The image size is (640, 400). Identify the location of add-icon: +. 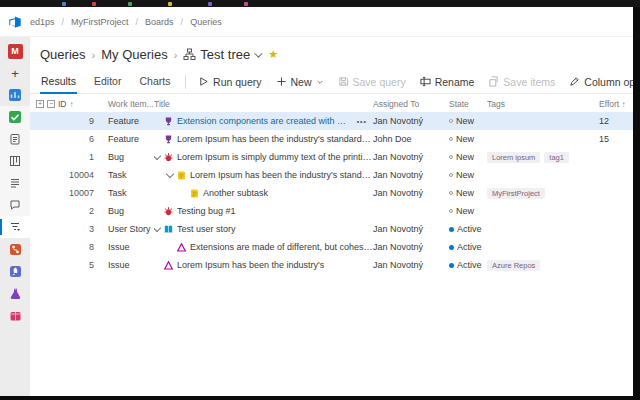
(15, 73).